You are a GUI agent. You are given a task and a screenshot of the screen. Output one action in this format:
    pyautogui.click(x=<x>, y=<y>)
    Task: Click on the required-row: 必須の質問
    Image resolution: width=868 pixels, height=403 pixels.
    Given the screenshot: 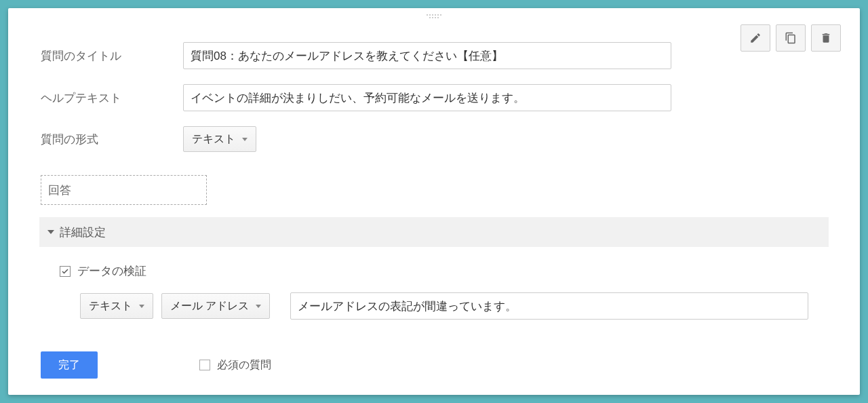 What is the action you would take?
    pyautogui.click(x=235, y=365)
    